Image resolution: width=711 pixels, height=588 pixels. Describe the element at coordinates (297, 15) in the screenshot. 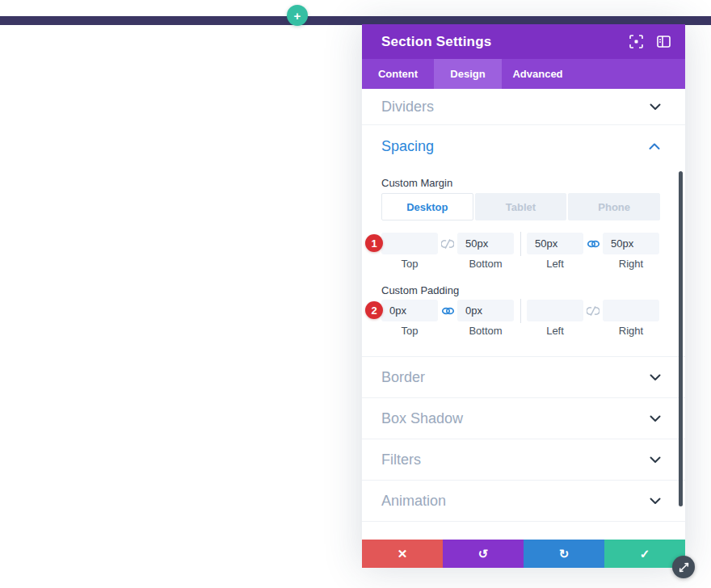

I see `add-section-button: +` at that location.